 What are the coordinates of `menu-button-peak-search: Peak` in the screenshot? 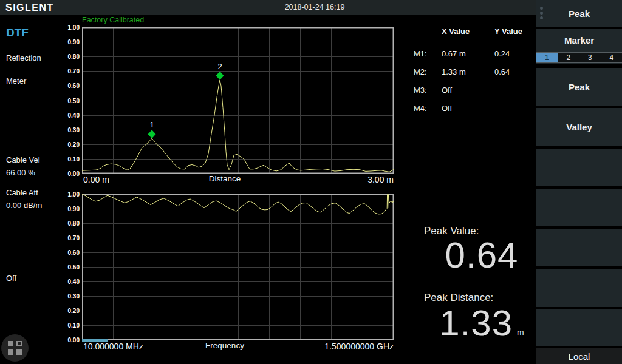 It's located at (579, 13).